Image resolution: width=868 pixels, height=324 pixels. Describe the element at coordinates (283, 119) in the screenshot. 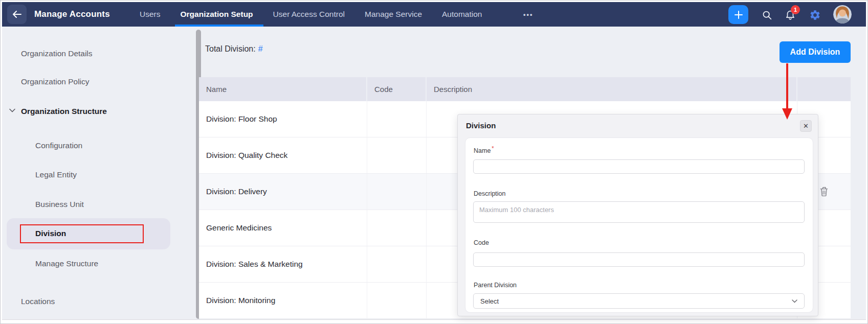

I see `cell-name: Division: Floor Shop` at that location.